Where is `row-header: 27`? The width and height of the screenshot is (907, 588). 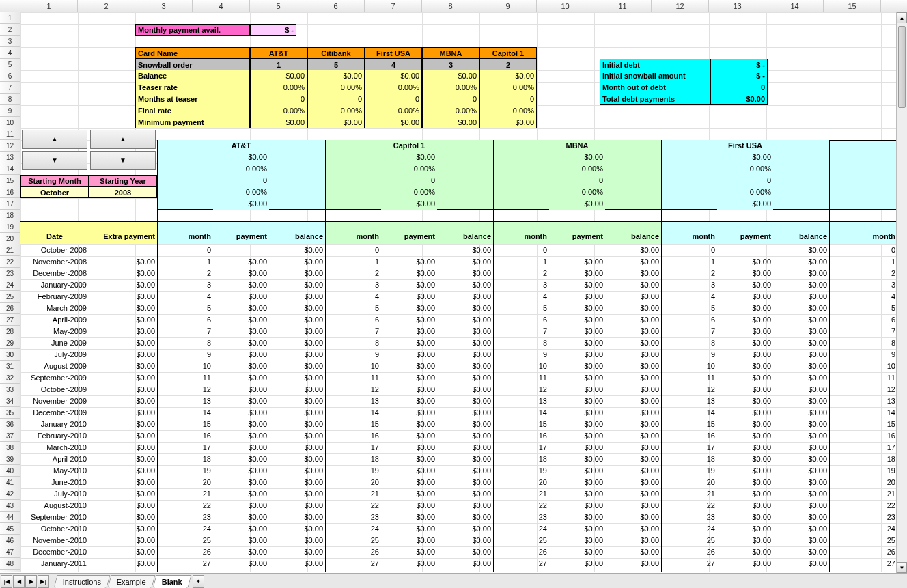 row-header: 27 is located at coordinates (10, 320).